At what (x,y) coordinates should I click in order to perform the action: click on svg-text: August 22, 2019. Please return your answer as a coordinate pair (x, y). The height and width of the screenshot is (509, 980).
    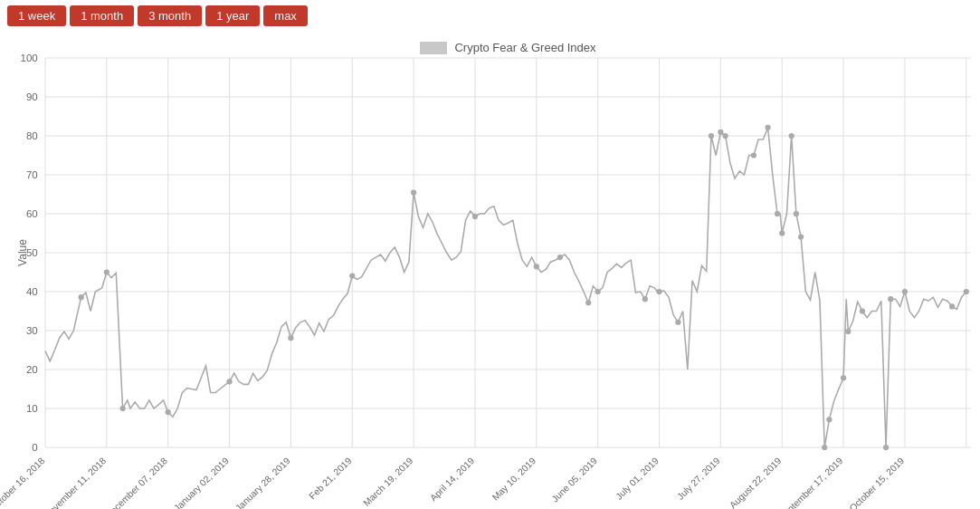
    Looking at the image, I should click on (756, 482).